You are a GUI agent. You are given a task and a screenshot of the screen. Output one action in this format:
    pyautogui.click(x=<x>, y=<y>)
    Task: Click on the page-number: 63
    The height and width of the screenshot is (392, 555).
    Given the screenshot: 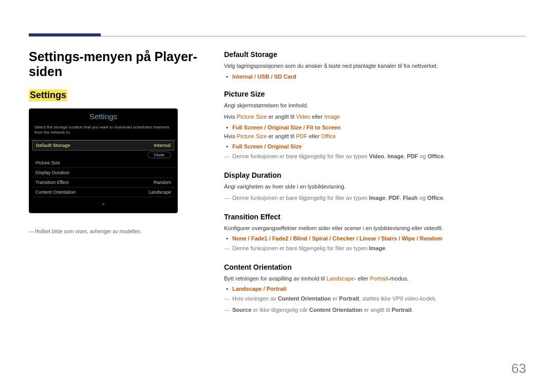 What is the action you would take?
    pyautogui.click(x=519, y=369)
    